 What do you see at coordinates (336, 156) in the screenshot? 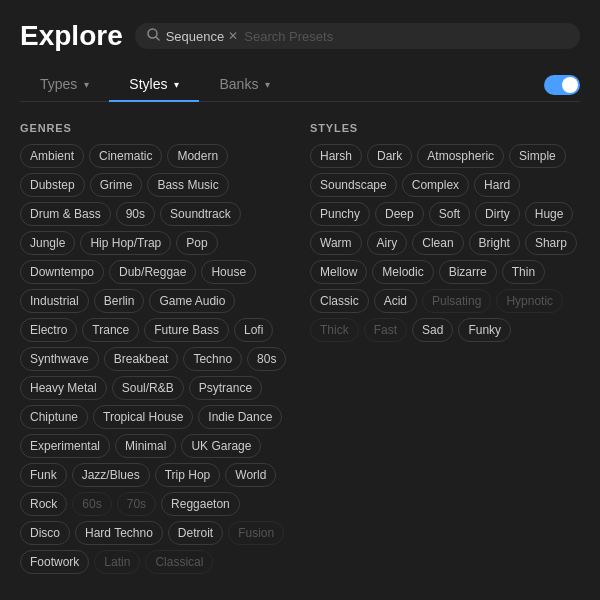
I see `style-tag: Harsh` at bounding box center [336, 156].